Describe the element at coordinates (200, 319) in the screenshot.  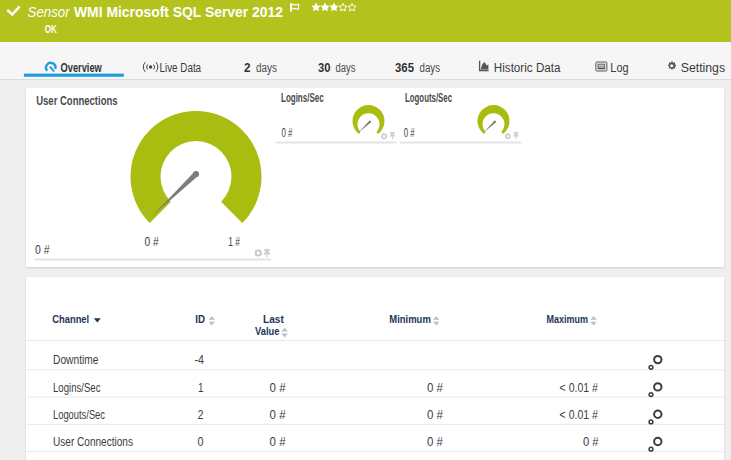
I see `svg-text: ID` at that location.